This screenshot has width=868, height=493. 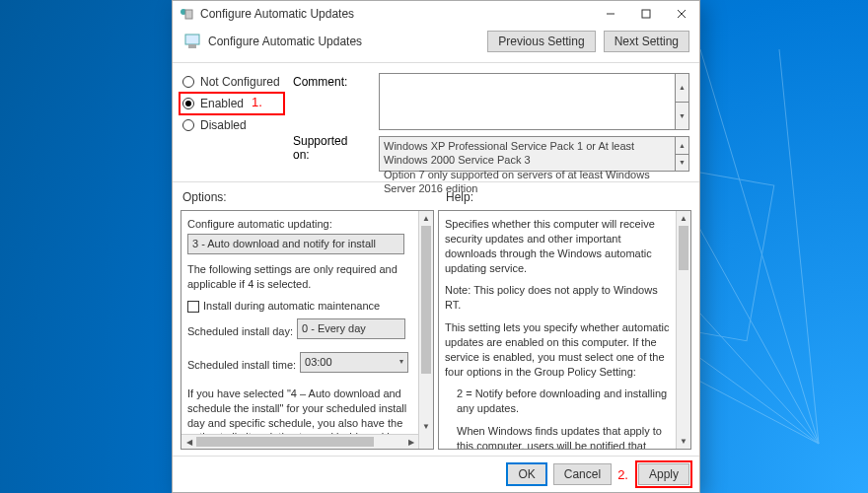 What do you see at coordinates (582, 474) in the screenshot?
I see `cancel-button: Cancel` at bounding box center [582, 474].